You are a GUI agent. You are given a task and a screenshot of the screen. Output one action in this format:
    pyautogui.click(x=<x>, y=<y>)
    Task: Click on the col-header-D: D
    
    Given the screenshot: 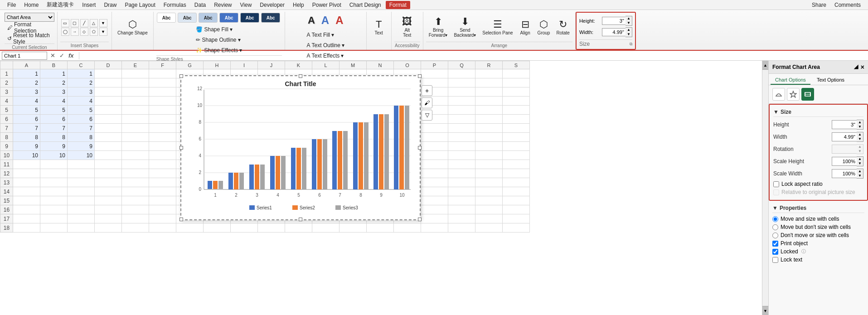 What is the action you would take?
    pyautogui.click(x=108, y=65)
    